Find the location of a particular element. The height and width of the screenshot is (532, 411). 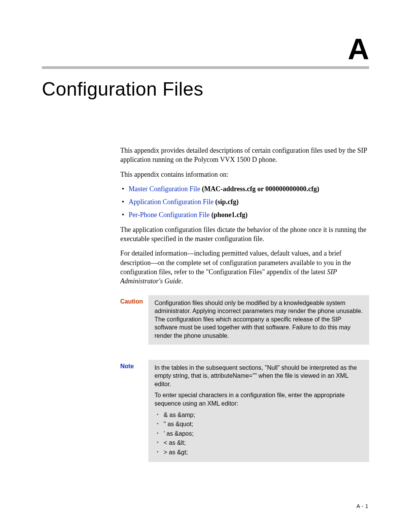

body-text: . is located at coordinates (182, 281).